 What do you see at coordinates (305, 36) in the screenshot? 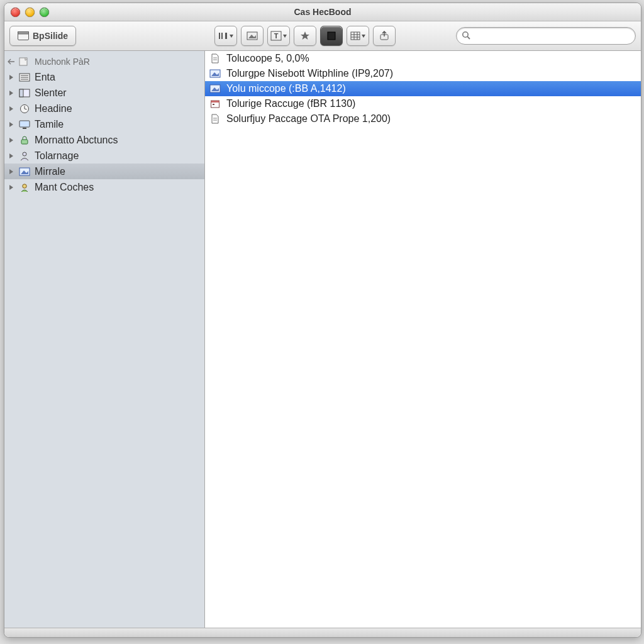
I see `toolbar-icon-group: T` at bounding box center [305, 36].